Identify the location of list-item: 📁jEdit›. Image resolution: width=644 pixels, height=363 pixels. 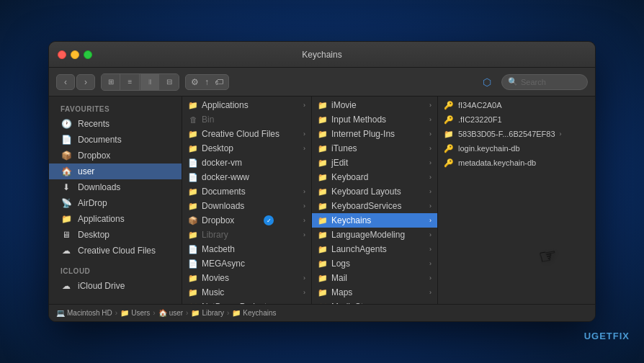
(375, 163).